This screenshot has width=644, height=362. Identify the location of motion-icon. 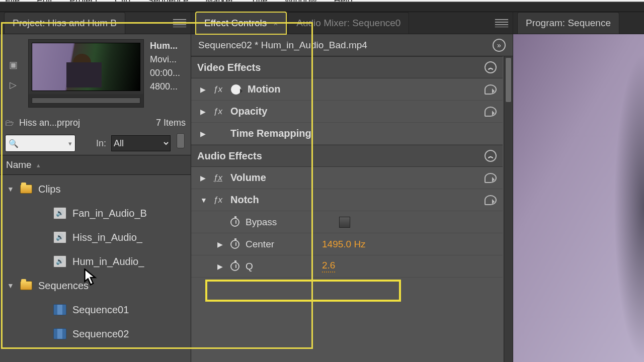
(236, 89).